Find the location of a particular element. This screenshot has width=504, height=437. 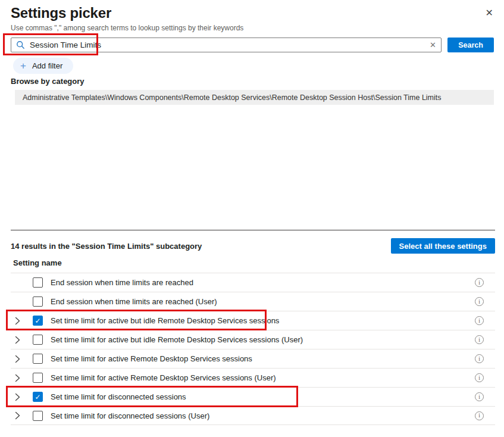

setting-name: Set time limit for disconnected sessions is located at coordinates (263, 397).